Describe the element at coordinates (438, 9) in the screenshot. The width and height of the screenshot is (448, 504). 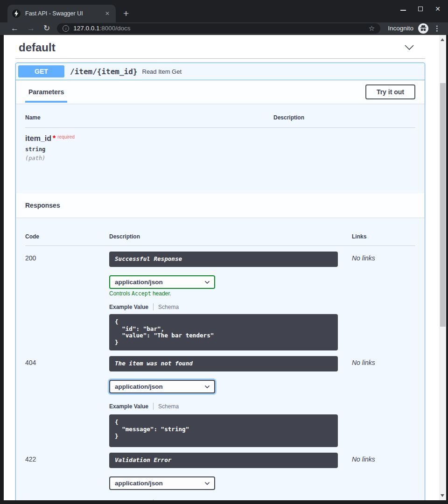
I see `window-close-button: ✕` at that location.